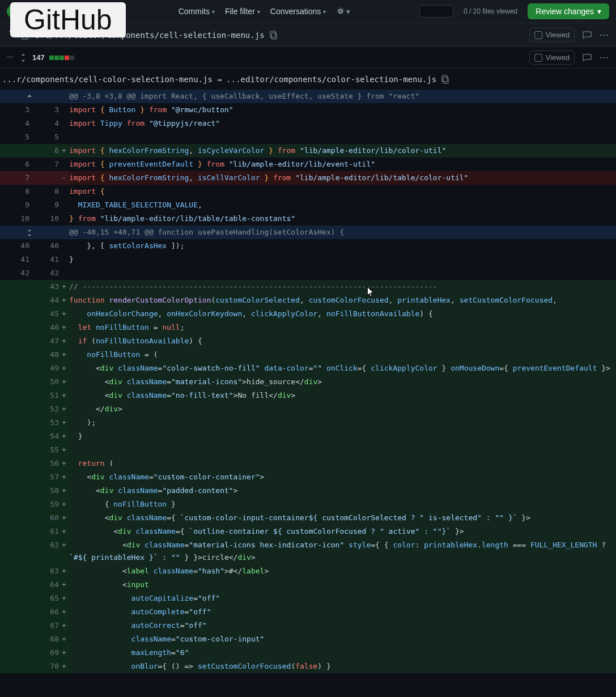 Image resolution: width=616 pixels, height=697 pixels. What do you see at coordinates (308, 571) in the screenshot?
I see `diff-row: 63+ <label className="hash">#</label>` at bounding box center [308, 571].